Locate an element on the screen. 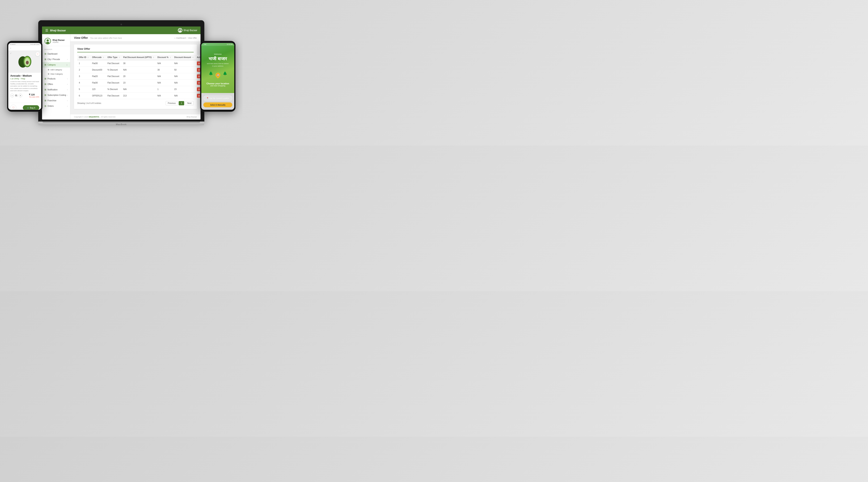 The image size is (868, 482). product-stepper: − 01 + is located at coordinates (16, 96).